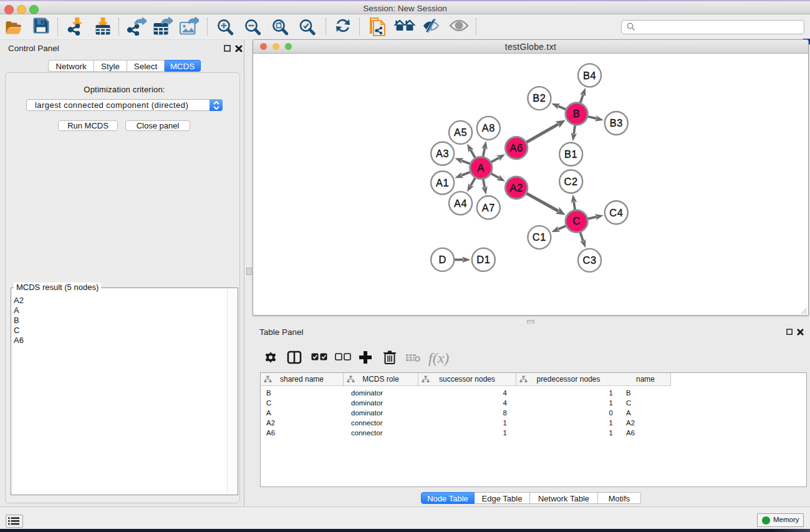 The width and height of the screenshot is (810, 532). What do you see at coordinates (539, 98) in the screenshot?
I see `svg-text: B2` at bounding box center [539, 98].